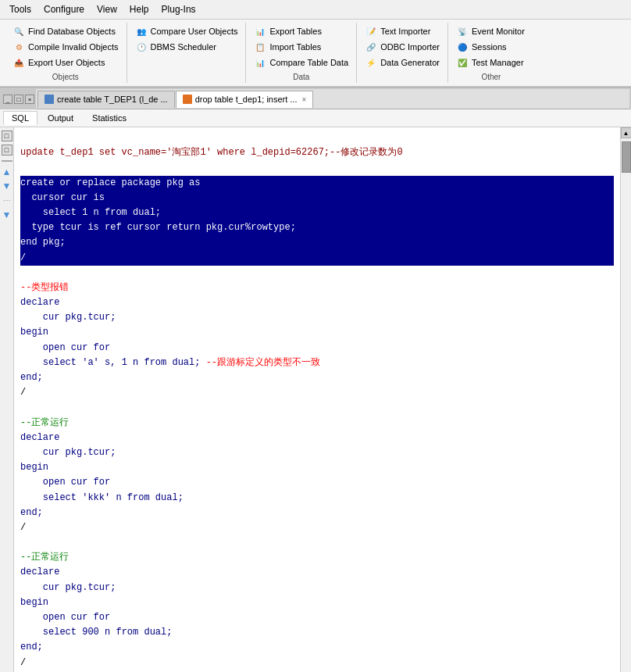 This screenshot has height=672, width=631. I want to click on data-generator-button: ⚡ Data Generator, so click(402, 63).